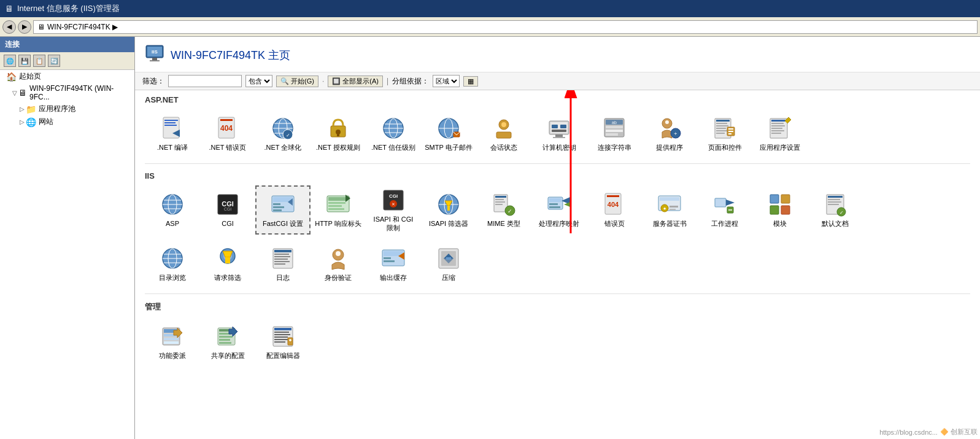 The height and width of the screenshot is (439, 980). What do you see at coordinates (283, 128) in the screenshot?
I see `dotnet-global-icon: ✓` at bounding box center [283, 128].